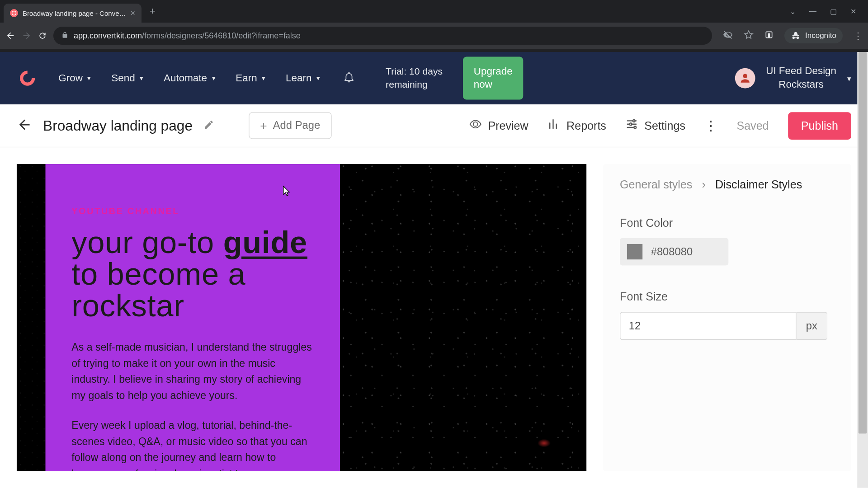 Image resolution: width=868 pixels, height=488 pixels. Describe the element at coordinates (187, 36) in the screenshot. I see `url-text: app.convertkit.com/forms/designers/56468…` at that location.